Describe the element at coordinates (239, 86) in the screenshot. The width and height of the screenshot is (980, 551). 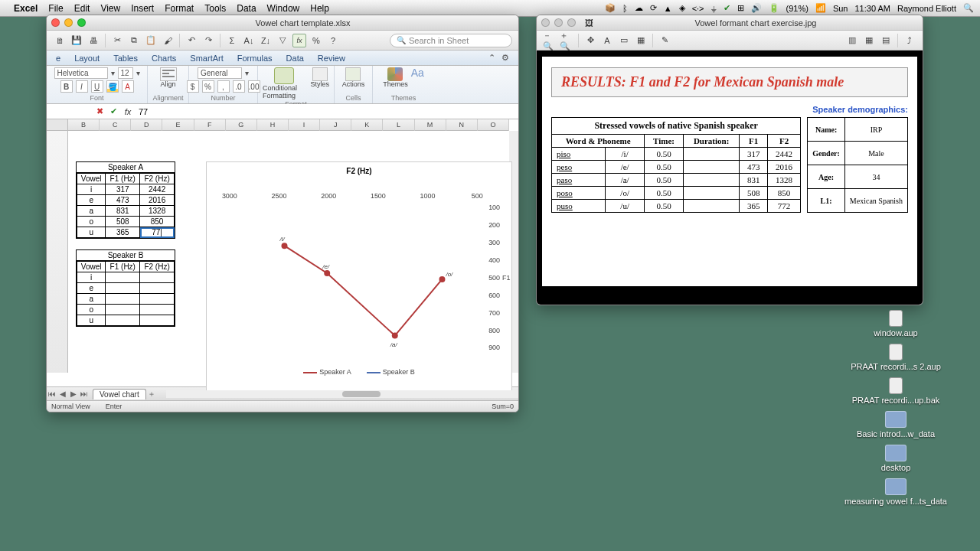
I see `dec-inc-button: .0` at that location.